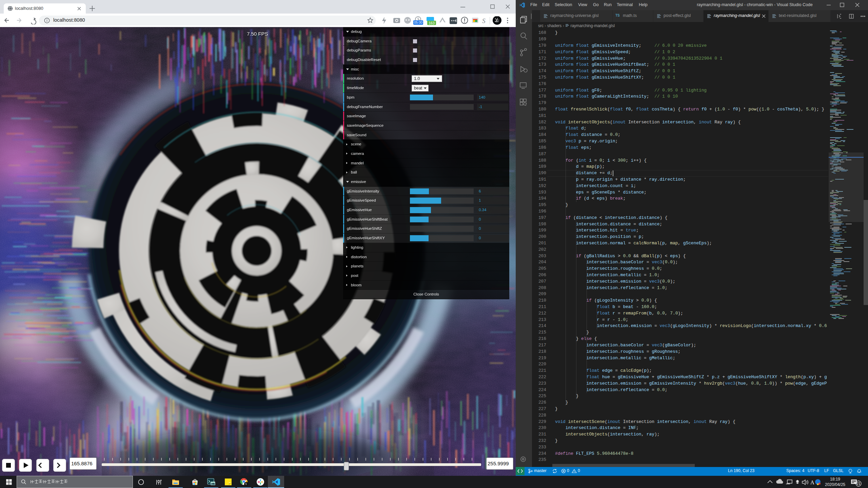  What do you see at coordinates (214, 484) in the screenshot?
I see `svg-text: C:\` at bounding box center [214, 484].